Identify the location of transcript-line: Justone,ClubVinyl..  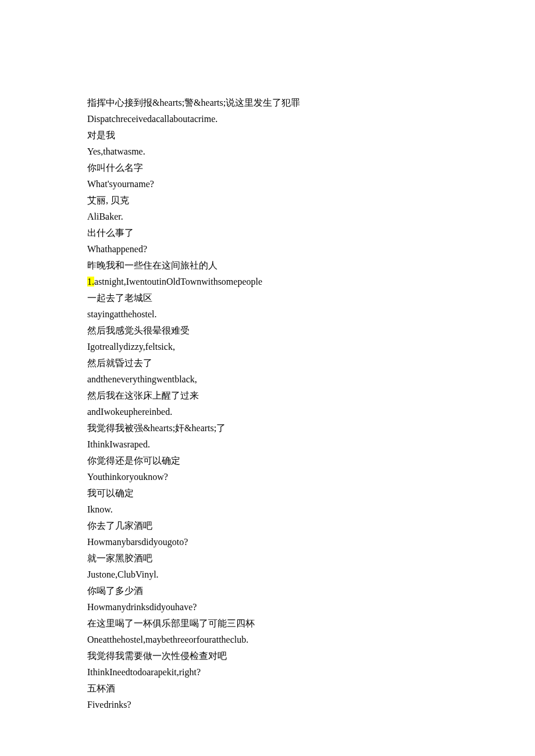
(268, 575).